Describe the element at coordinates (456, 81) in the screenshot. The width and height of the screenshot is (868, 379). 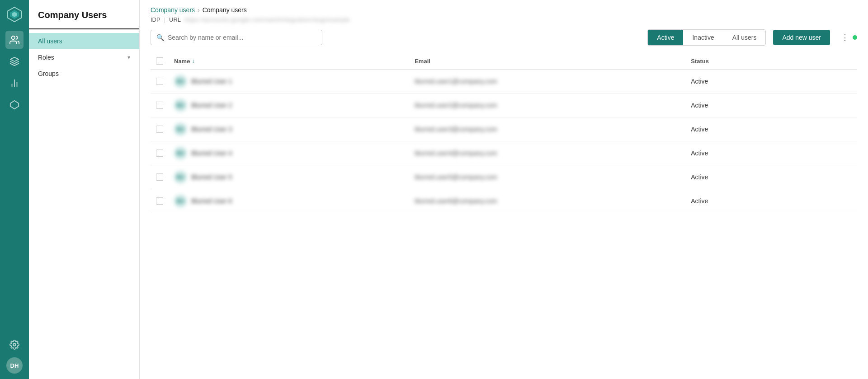
I see `user-email: blurred.user1@company.com` at that location.